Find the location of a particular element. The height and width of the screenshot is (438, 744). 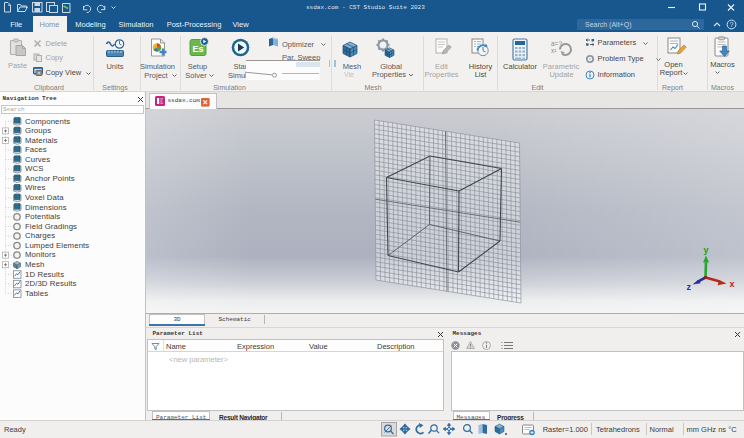

svg-text: z is located at coordinates (690, 287).